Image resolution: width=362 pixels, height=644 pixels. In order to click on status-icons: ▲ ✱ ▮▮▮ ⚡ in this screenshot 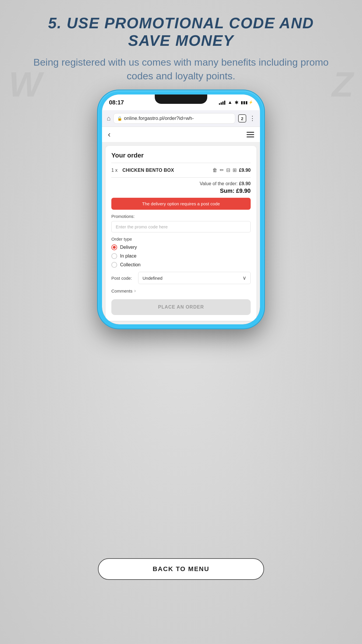, I will do `click(236, 103)`.